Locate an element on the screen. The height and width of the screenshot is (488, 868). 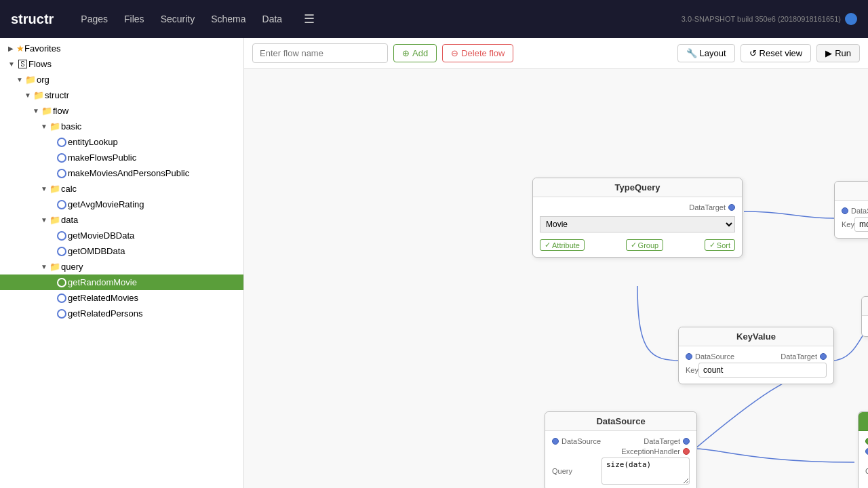
sidebar-getrandommovie: getRandomMovie is located at coordinates (122, 282).